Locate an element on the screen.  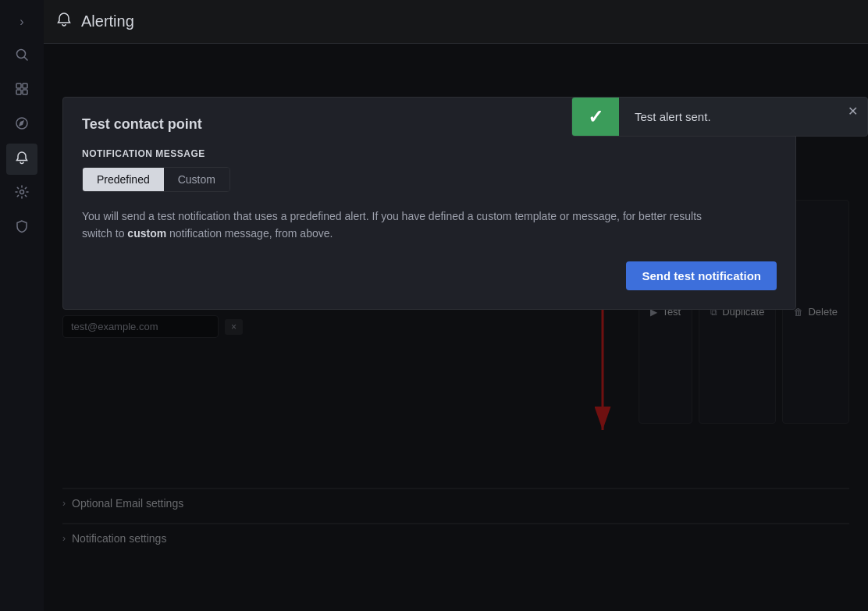
page-title: Alerting is located at coordinates (108, 22).